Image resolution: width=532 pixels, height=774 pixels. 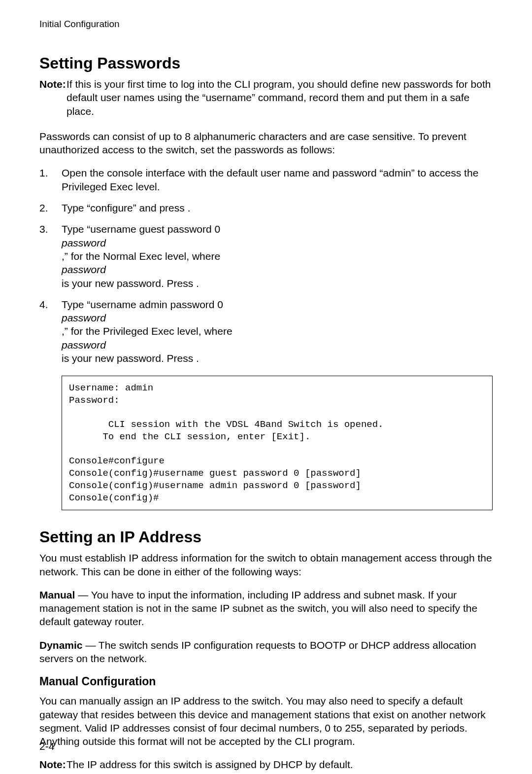 What do you see at coordinates (266, 608) in the screenshot?
I see `paragraph-manual: Manual — You have to input the informati…` at bounding box center [266, 608].